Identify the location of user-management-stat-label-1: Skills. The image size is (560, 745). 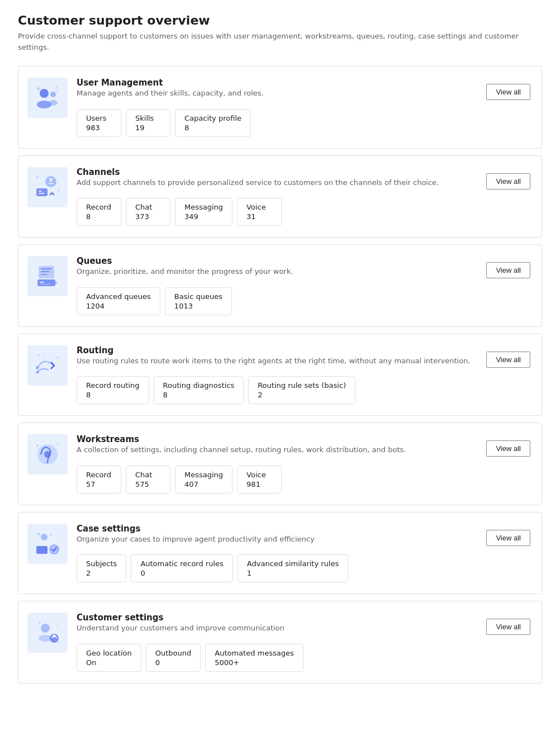
(148, 118).